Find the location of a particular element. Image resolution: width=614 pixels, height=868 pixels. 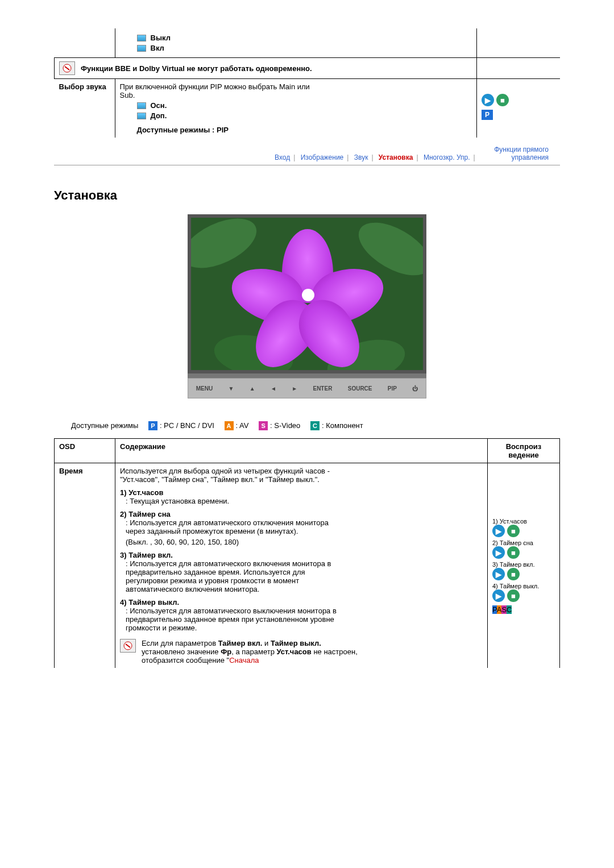

btn-source: SOURCE is located at coordinates (360, 389).